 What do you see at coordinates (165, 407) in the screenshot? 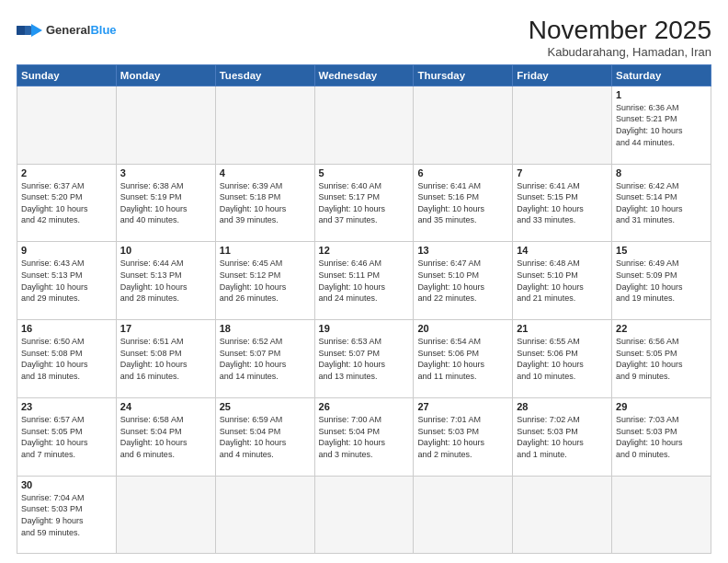
I see `day-number: 24` at bounding box center [165, 407].